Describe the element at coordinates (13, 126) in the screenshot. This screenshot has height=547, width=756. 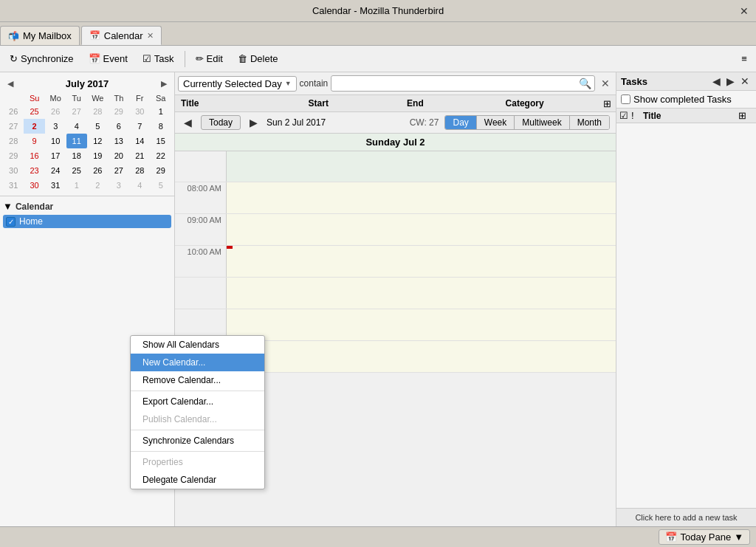
I see `week-num: 27` at that location.